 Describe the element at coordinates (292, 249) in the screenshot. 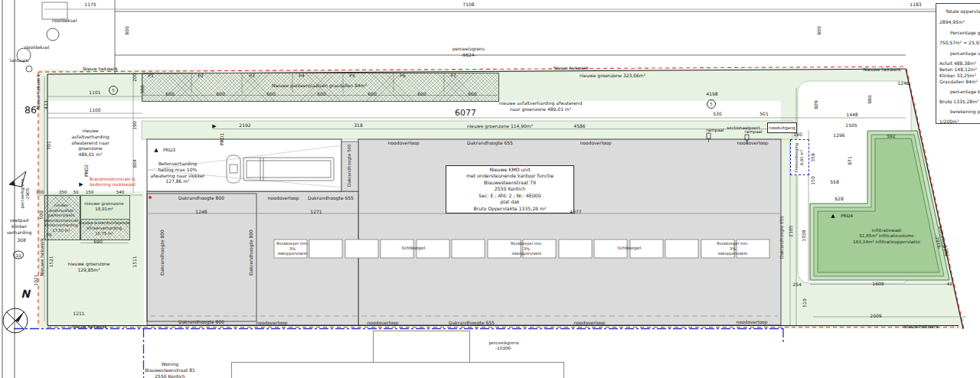

I see `skylight-label-1: Rookkoepel min. 3% dakoppervlakte` at that location.